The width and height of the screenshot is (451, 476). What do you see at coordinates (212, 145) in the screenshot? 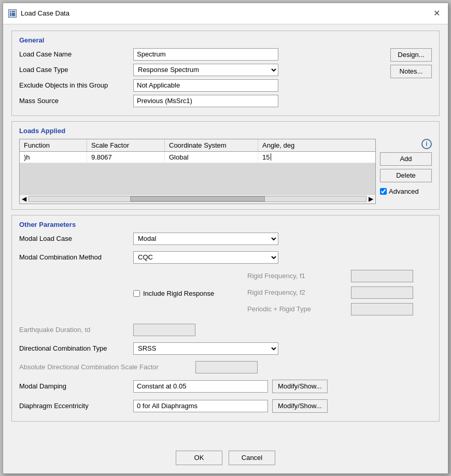
I see `col-coordinate-system: Coordinate System` at bounding box center [212, 145].